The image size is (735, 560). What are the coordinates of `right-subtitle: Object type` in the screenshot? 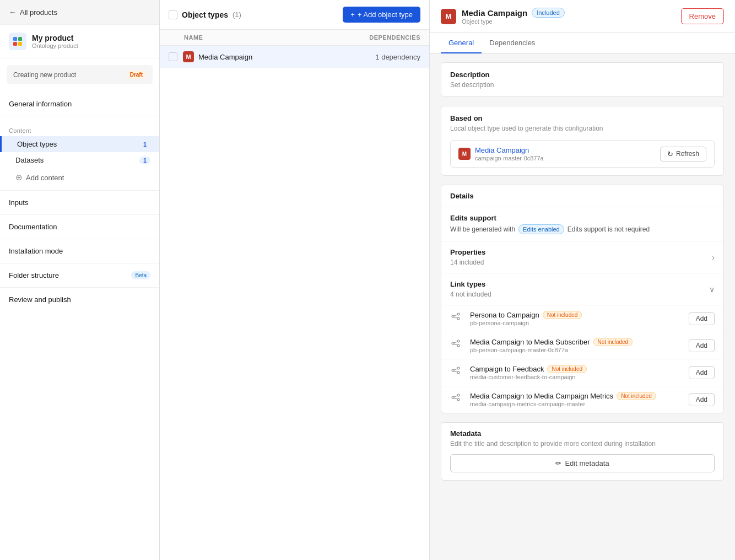 It's located at (514, 21).